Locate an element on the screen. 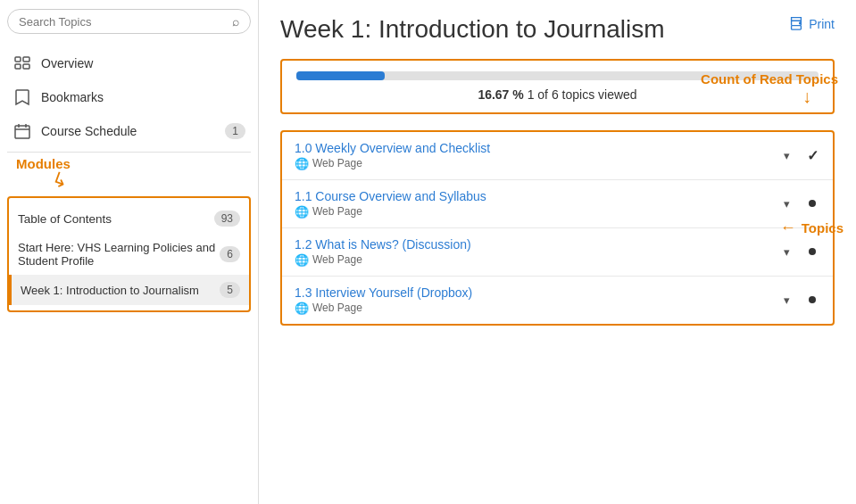 The image size is (856, 504). sidebar-schedule-label: Course Schedule is located at coordinates (129, 131).